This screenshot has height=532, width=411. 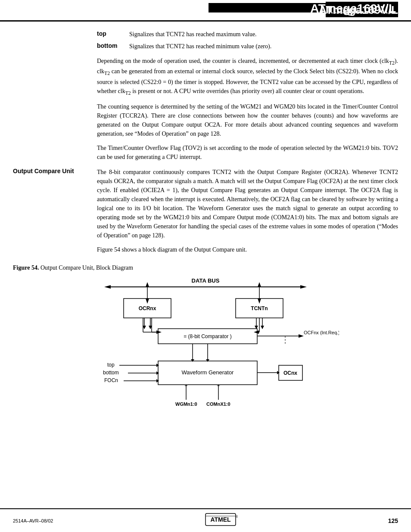 I want to click on paragraph-2: The counting sequence is determined by t…, so click(x=247, y=120).